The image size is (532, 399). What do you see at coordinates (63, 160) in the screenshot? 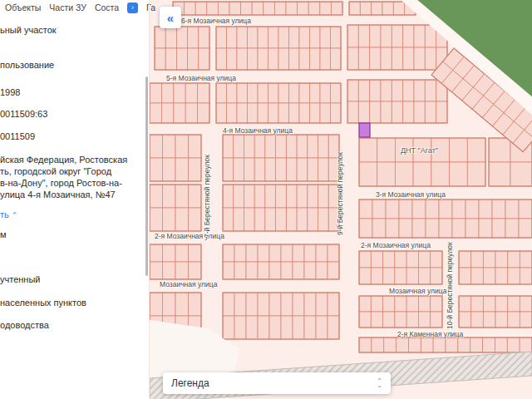
I see `address-line-1: йская Федерация, Ростовская` at bounding box center [63, 160].